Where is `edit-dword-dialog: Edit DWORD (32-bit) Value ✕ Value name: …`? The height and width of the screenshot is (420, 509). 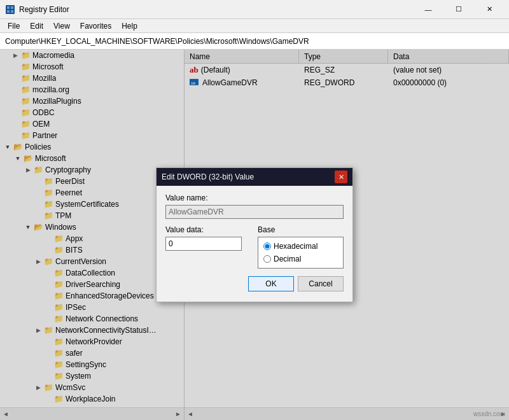
edit-dword-dialog: Edit DWORD (32-bit) Value ✕ Value name: … is located at coordinates (254, 235).